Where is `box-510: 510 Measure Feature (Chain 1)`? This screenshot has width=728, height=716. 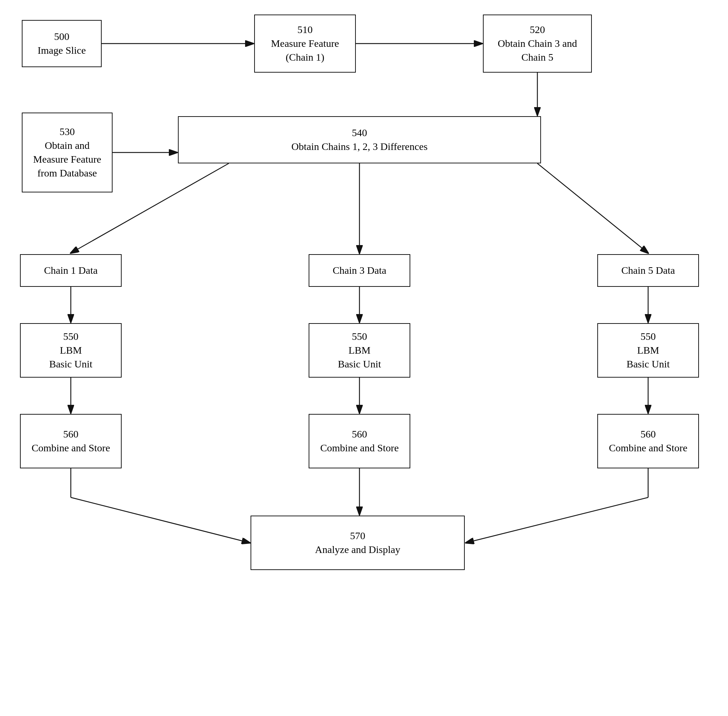 box-510: 510 Measure Feature (Chain 1) is located at coordinates (305, 44).